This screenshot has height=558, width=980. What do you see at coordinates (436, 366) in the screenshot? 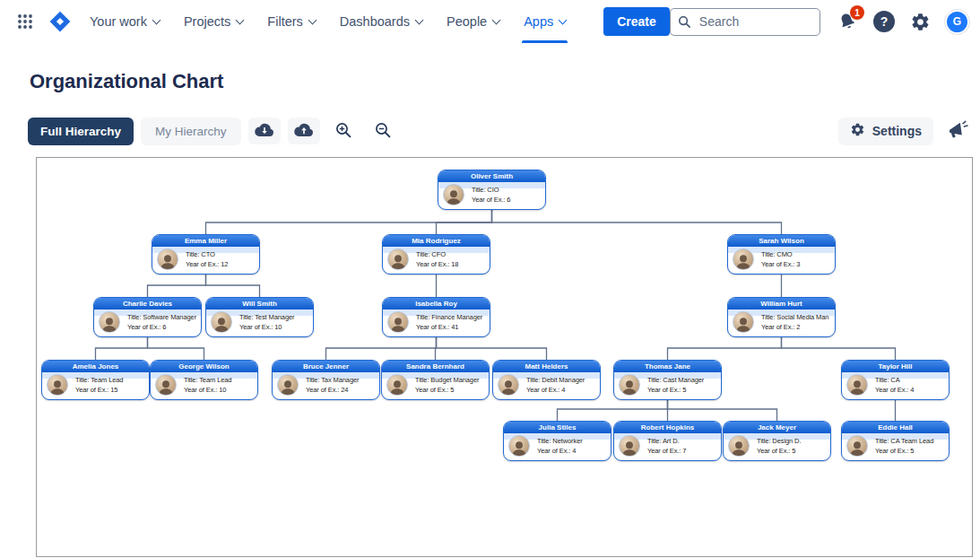
I see `org-node-name: Sandra Bernhard` at bounding box center [436, 366].